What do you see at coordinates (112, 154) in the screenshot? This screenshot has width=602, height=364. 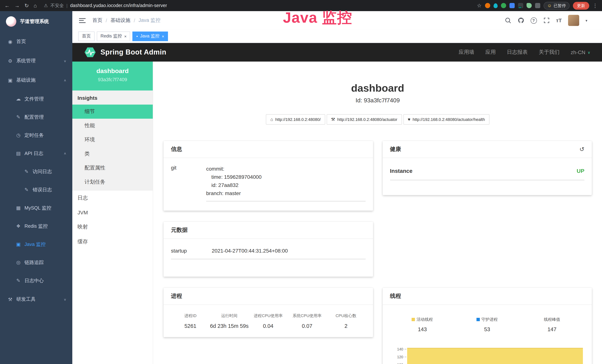 I see `sba-item-classes: 类` at bounding box center [112, 154].